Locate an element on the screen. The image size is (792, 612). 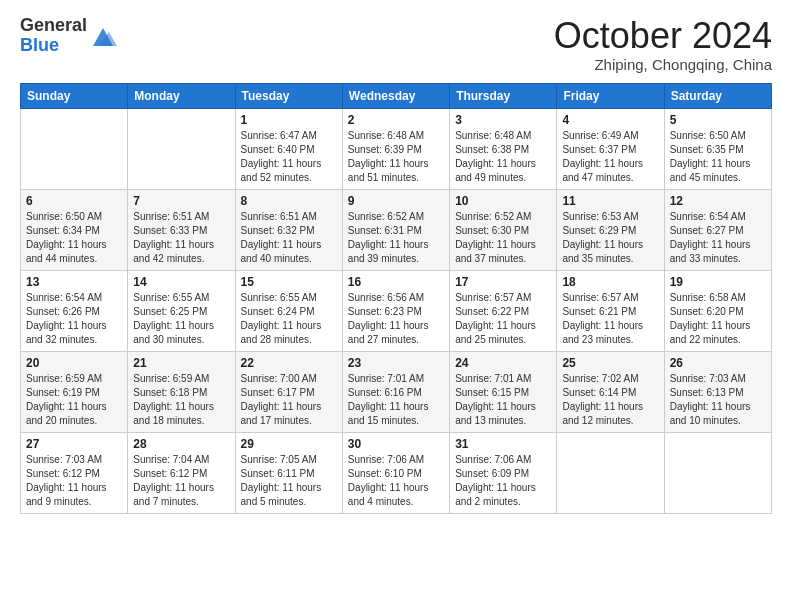
day-cell: 20Sunrise: 6:59 AMSunset: 6:19 PMDayligh… is located at coordinates (74, 392).